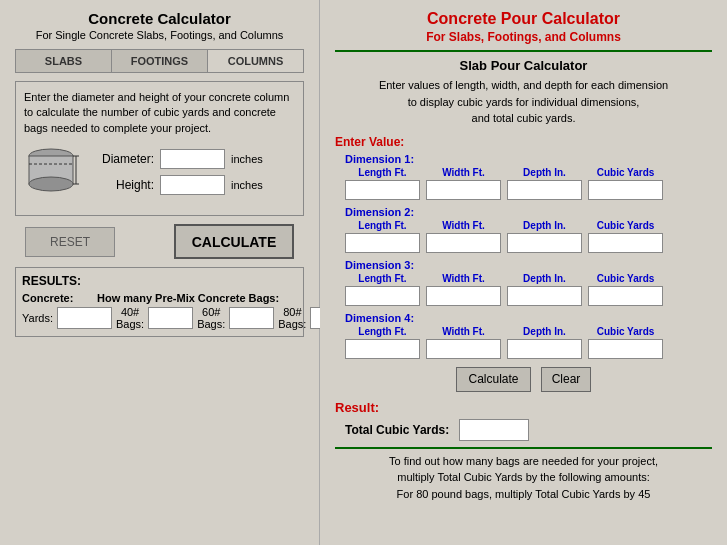  What do you see at coordinates (160, 148) in the screenshot?
I see `column-description-box: Enter the diameter and height of your co…` at bounding box center [160, 148].